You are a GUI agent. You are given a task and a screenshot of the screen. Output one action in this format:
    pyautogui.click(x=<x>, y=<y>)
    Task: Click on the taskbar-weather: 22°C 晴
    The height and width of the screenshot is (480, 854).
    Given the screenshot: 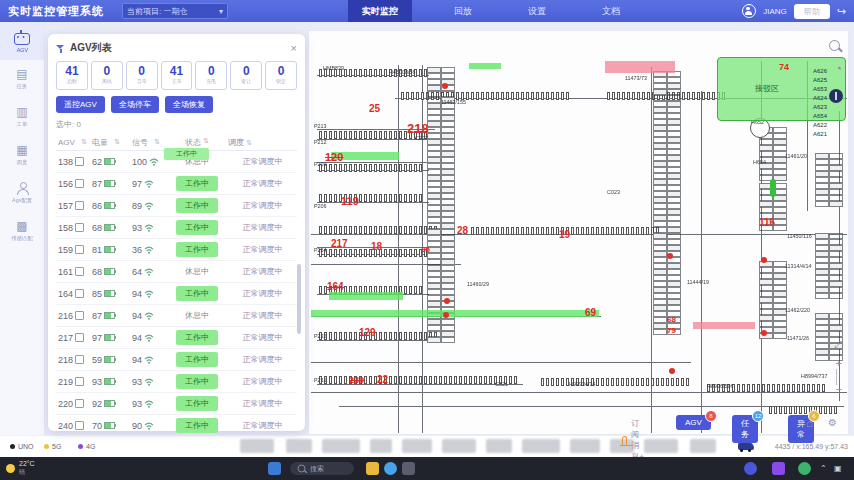 What is the action you would take?
    pyautogui.click(x=20, y=468)
    